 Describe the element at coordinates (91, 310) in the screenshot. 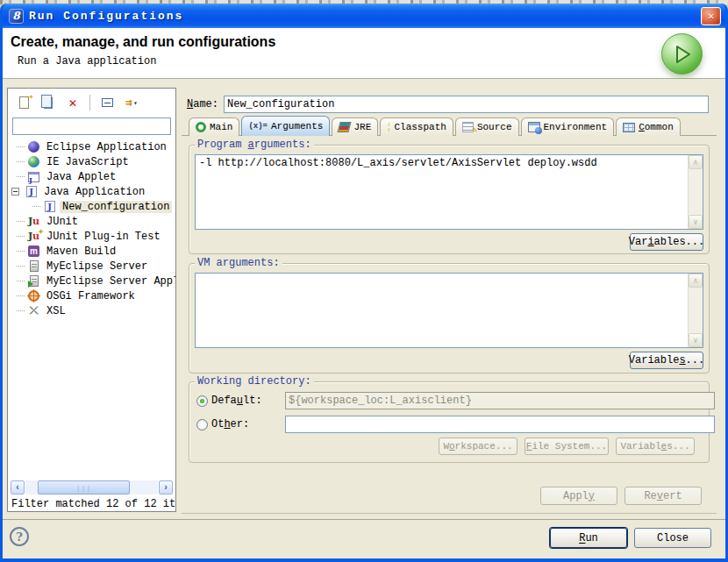

I see `tree-item-xsl: ⤫ XSL` at that location.